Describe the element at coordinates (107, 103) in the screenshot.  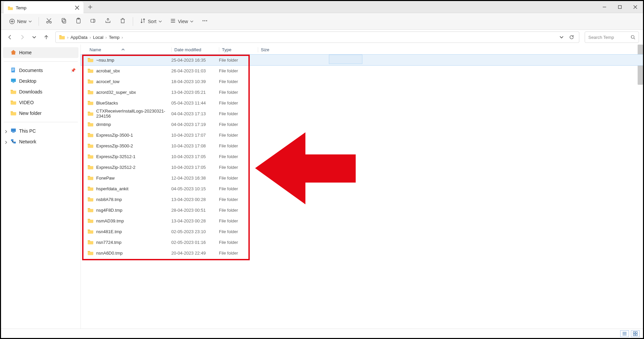
I see `file-name: BlueStacks` at that location.